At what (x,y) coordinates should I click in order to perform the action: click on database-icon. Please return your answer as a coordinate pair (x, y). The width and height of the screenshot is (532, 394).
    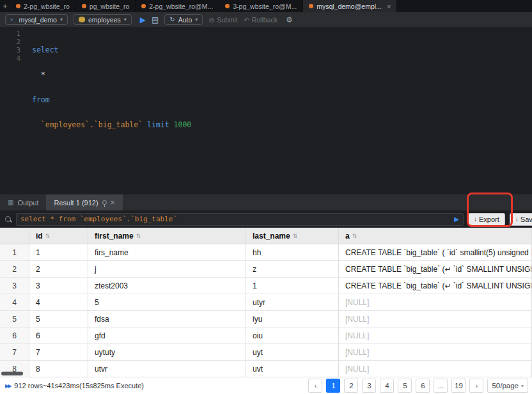
    Looking at the image, I should click on (82, 19).